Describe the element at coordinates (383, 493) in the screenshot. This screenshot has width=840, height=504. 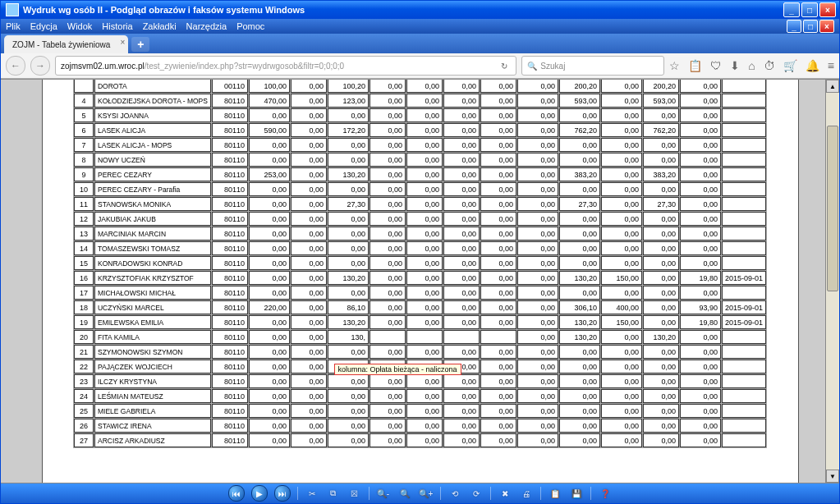
I see `viewer-toolbar-button: 🔍-` at that location.